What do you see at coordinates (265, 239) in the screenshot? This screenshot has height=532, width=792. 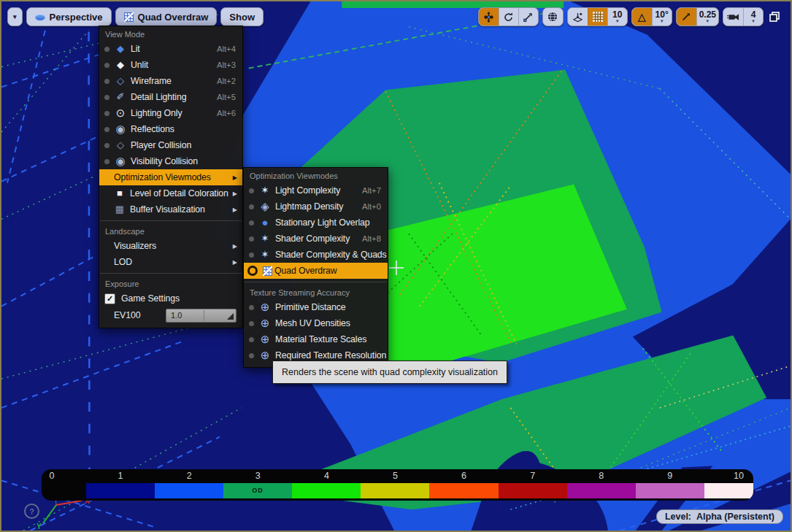 I see `shader-complexity-icon: ✶` at bounding box center [265, 239].